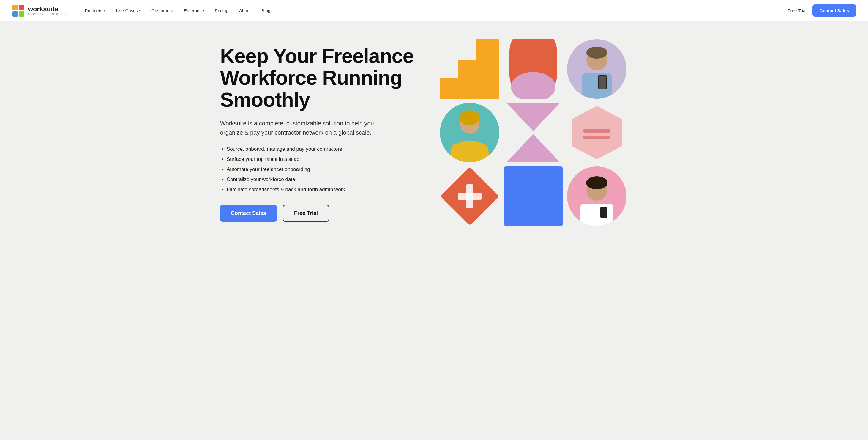 The width and height of the screenshot is (868, 440). What do you see at coordinates (597, 196) in the screenshot?
I see `man2-avatar-svg` at bounding box center [597, 196].